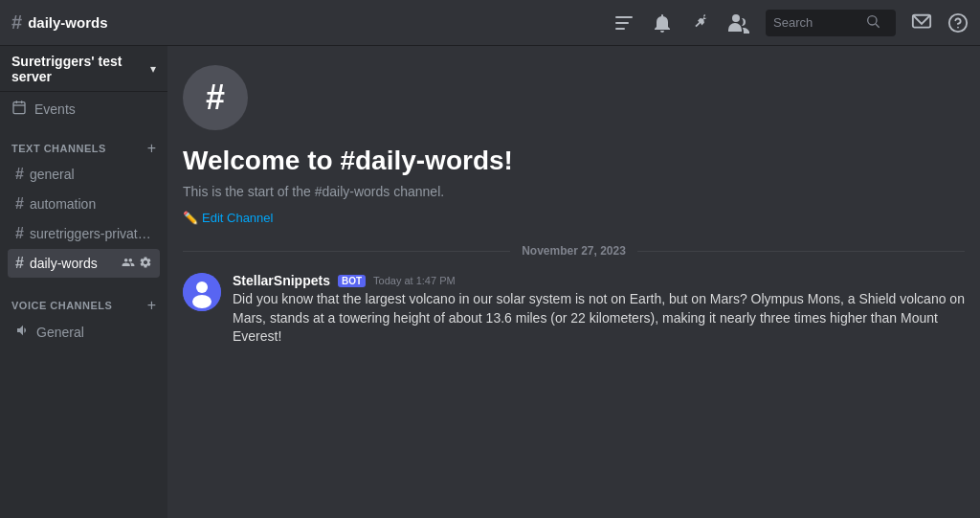 This screenshot has width=980, height=518. Describe the element at coordinates (61, 305) in the screenshot. I see `voice-channels-label: VOICE CHANNELS` at that location.